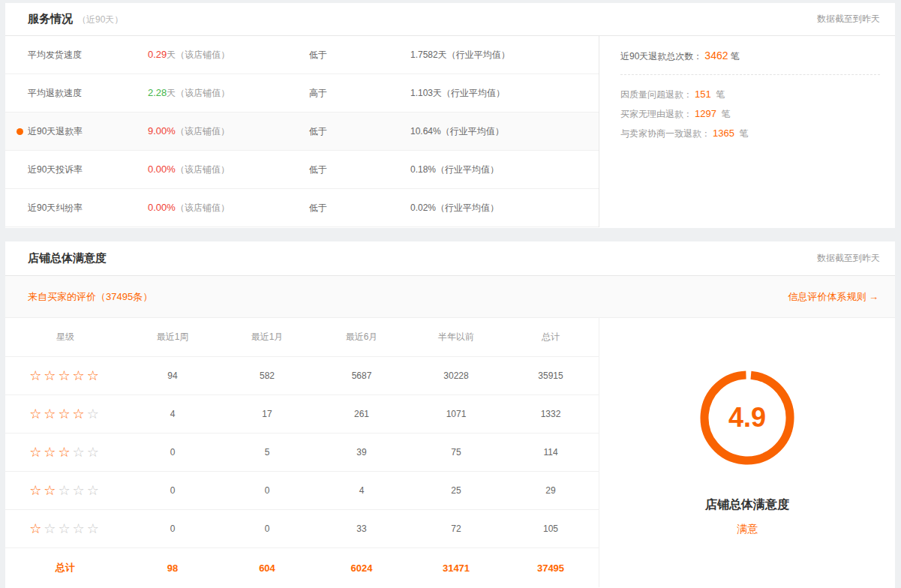 This screenshot has width=901, height=588. I want to click on shop-value-suffix: 天（该店铺值）, so click(198, 93).